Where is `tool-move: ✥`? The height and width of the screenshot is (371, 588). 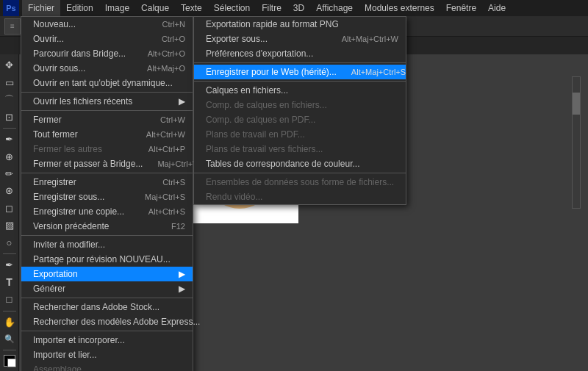 tool-move: ✥ is located at coordinates (10, 65).